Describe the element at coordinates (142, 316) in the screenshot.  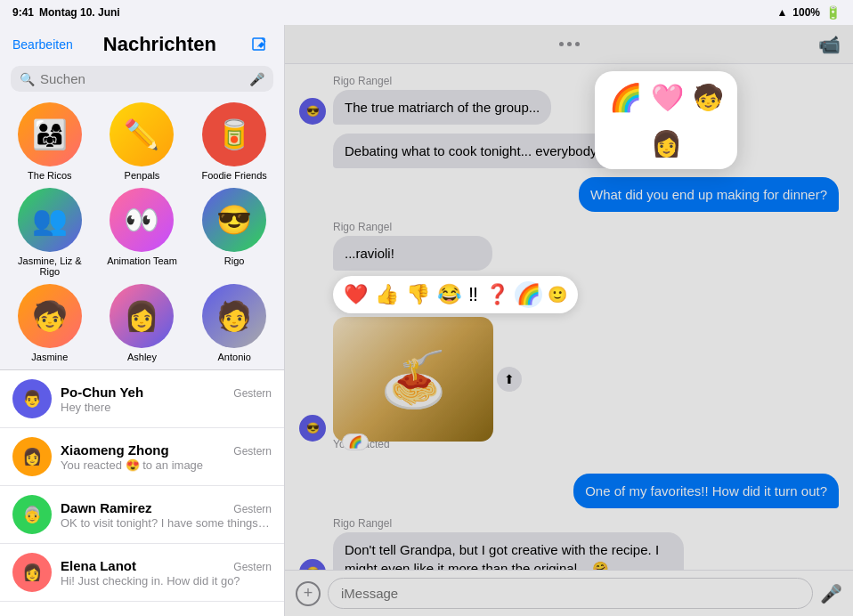
I see `pinned-avatar-ashley: 👩` at that location.